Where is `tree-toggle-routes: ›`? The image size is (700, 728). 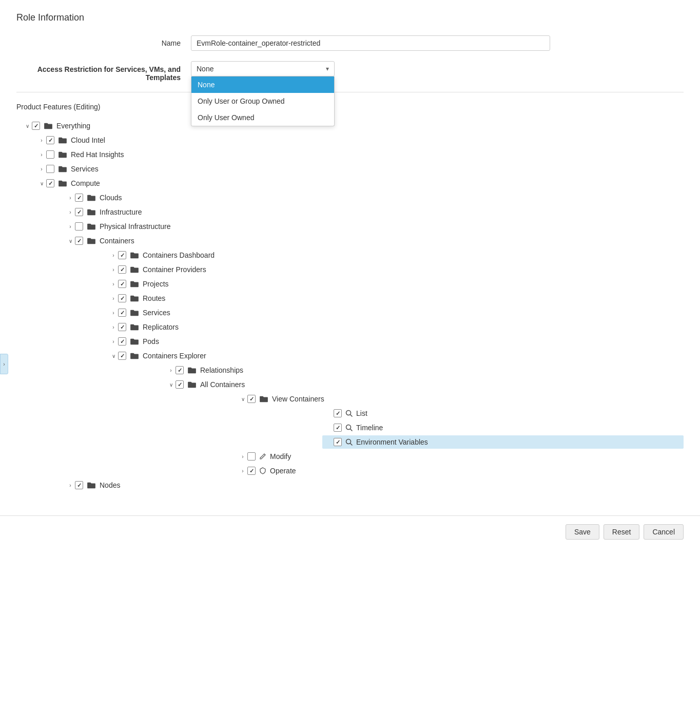
tree-toggle-routes: › is located at coordinates (113, 298).